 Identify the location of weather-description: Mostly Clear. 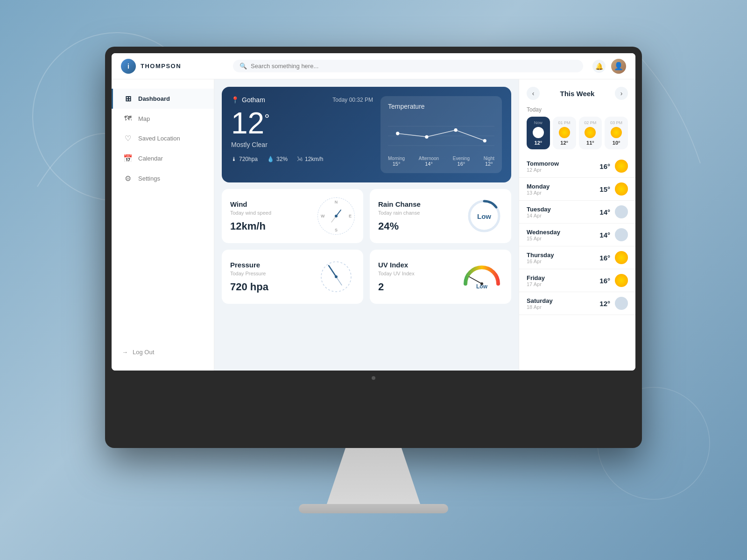
(302, 145).